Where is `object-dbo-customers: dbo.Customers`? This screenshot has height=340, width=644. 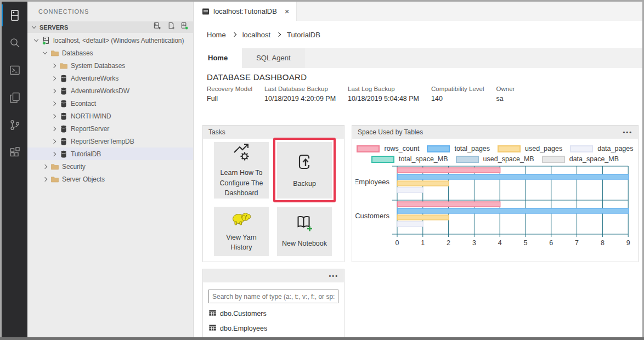
object-dbo-customers: dbo.Customers is located at coordinates (273, 314).